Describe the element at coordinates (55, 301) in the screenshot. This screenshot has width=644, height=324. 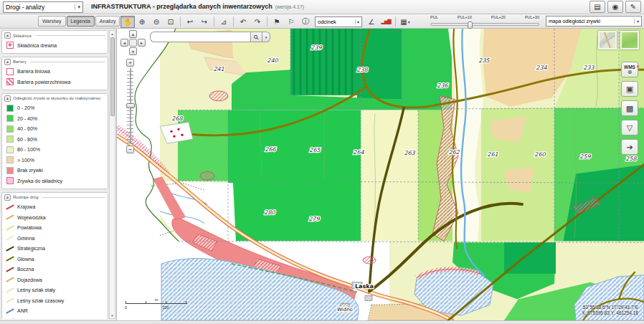
I see `legend-item: Leśny szlak czasowy` at that location.